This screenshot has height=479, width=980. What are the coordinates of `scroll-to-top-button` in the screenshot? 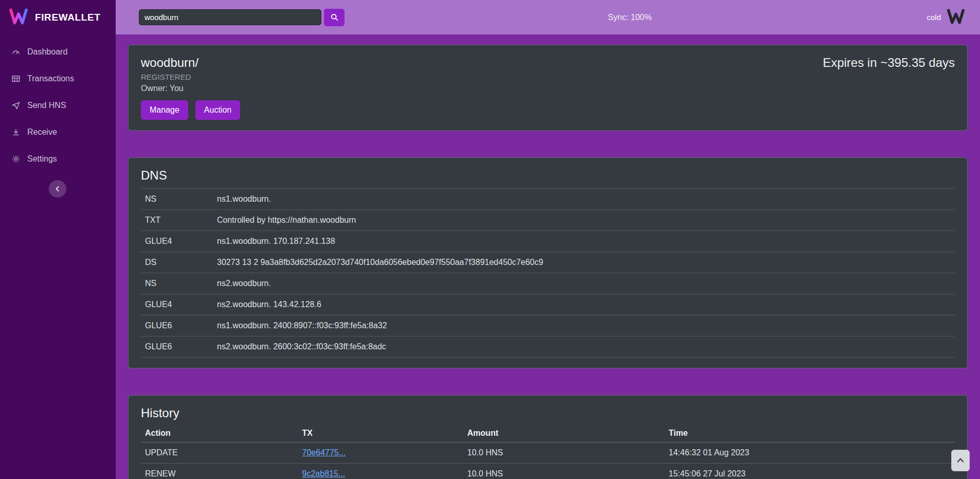 It's located at (960, 460).